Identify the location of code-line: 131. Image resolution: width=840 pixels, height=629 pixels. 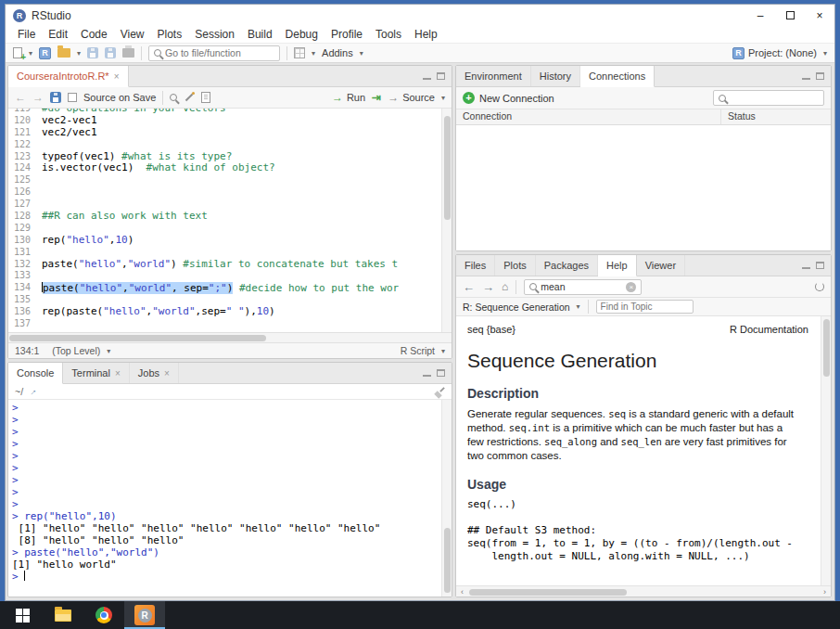
(224, 252).